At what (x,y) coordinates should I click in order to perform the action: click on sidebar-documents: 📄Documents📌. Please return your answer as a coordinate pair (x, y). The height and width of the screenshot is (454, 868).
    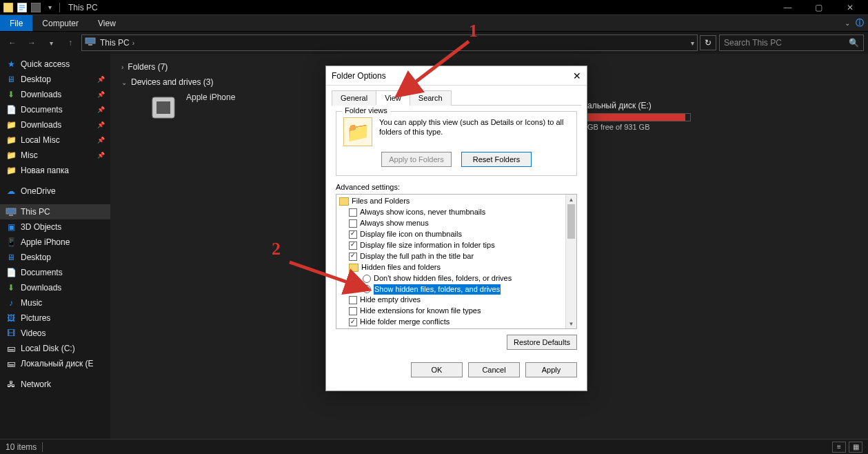
    Looking at the image, I should click on (55, 110).